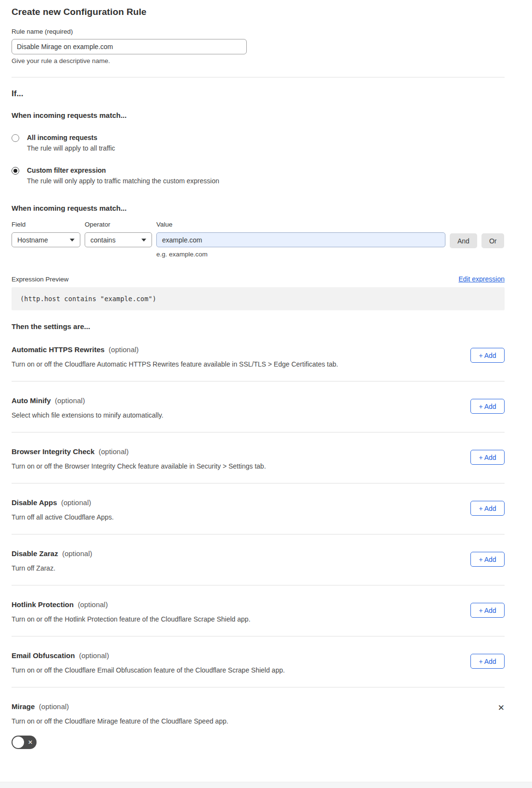 The height and width of the screenshot is (788, 532). What do you see at coordinates (30, 742) in the screenshot?
I see `toggle-off-x-icon: ✕` at bounding box center [30, 742].